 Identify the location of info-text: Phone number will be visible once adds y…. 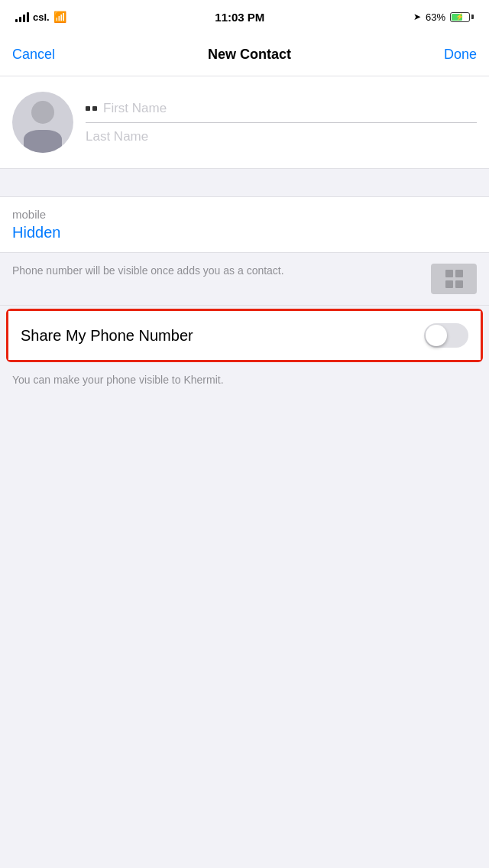
(148, 271).